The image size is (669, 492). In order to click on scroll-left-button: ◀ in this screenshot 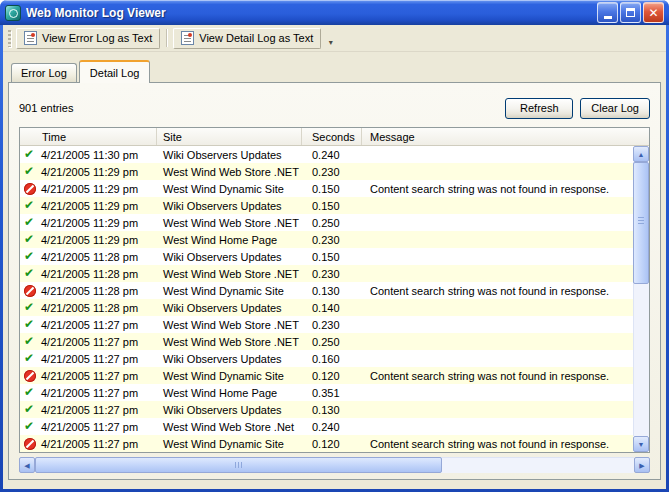, I will do `click(27, 465)`.